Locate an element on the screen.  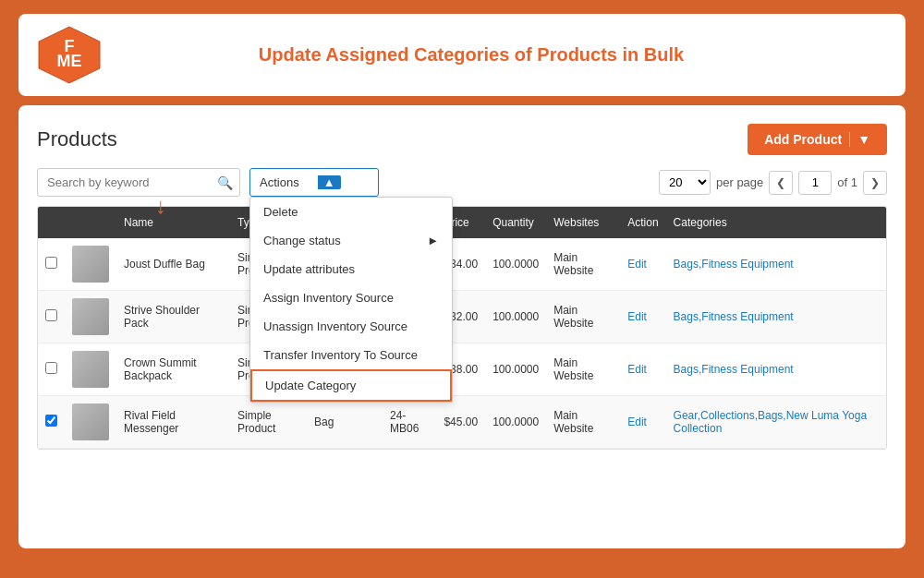
page-title: Update Assigned Categories of Products i… is located at coordinates (504, 55).